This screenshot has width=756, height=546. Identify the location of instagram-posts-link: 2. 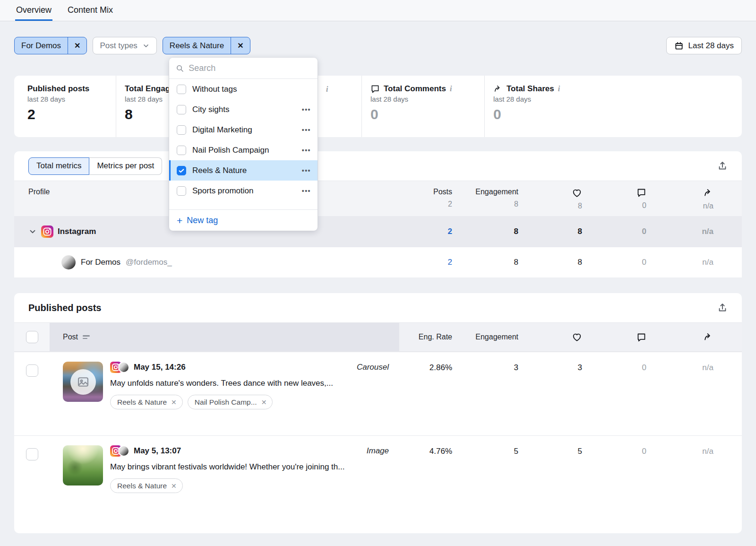
(424, 232).